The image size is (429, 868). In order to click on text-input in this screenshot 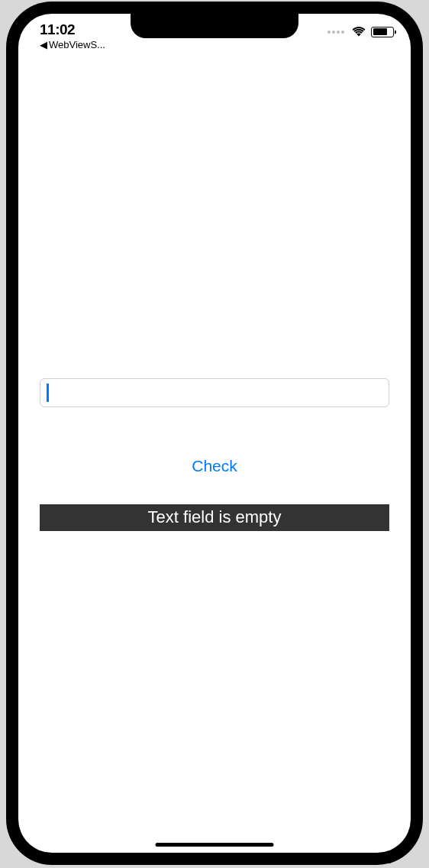, I will do `click(214, 393)`.